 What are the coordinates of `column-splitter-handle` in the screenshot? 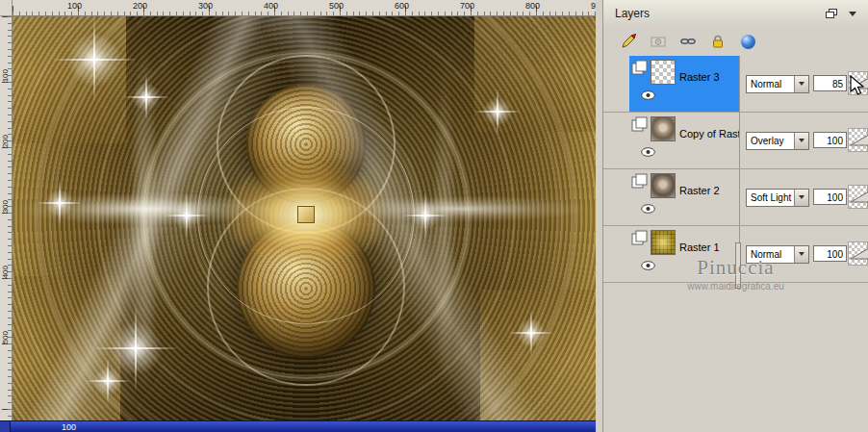 It's located at (738, 266).